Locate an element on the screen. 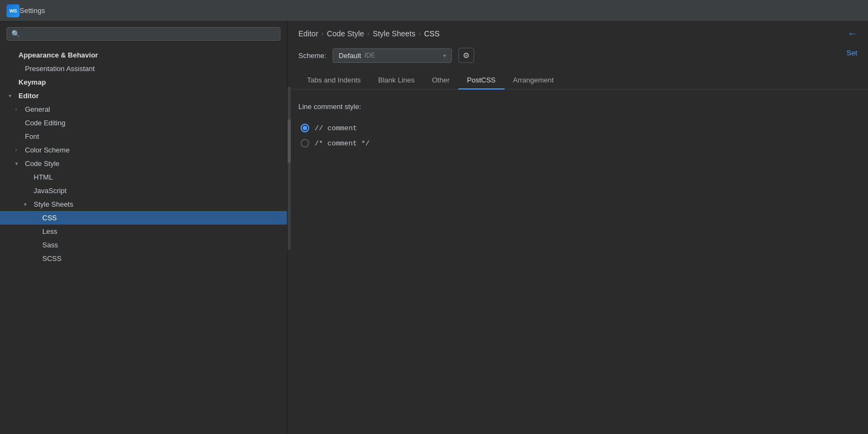  scheme-label: Scheme: is located at coordinates (312, 55).